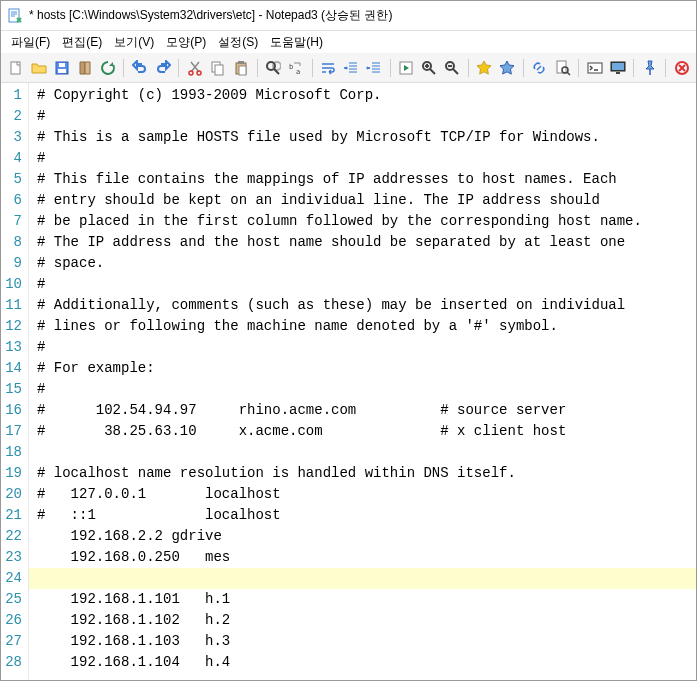 The image size is (697, 681). I want to click on code-line: # ::1 localhost, so click(366, 516).